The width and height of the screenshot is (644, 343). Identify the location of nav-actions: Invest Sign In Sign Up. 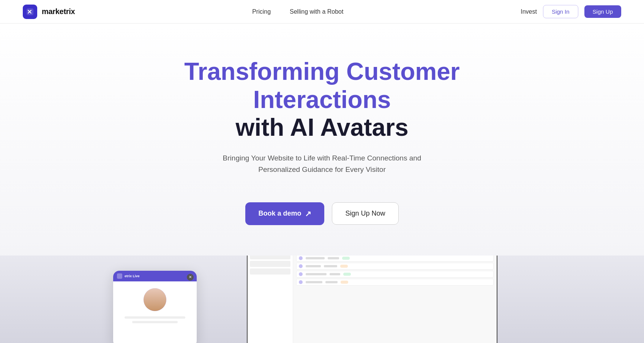
(571, 11).